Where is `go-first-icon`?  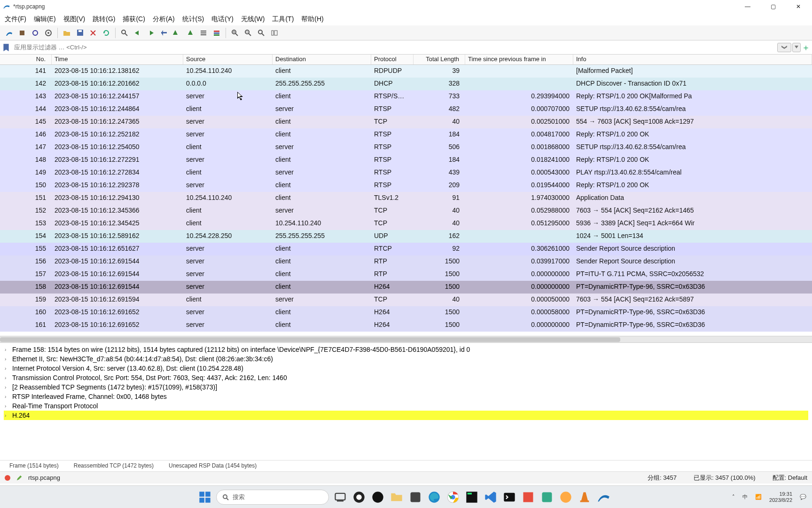
go-first-icon is located at coordinates (177, 33).